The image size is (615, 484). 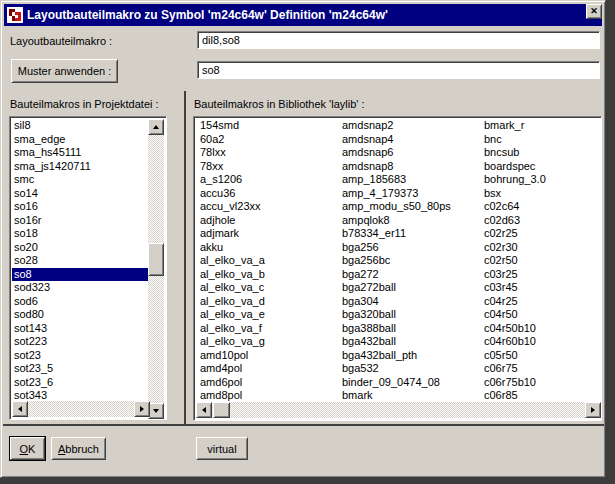 I want to click on project-macro-item: sot143, so click(x=80, y=329).